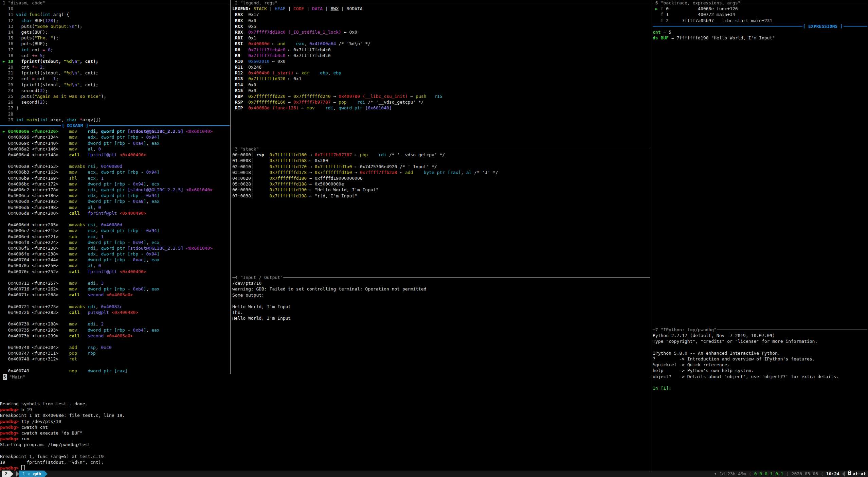  Describe the element at coordinates (324, 410) in the screenshot. I see `terminal-row: pwndbg> b 19` at that location.